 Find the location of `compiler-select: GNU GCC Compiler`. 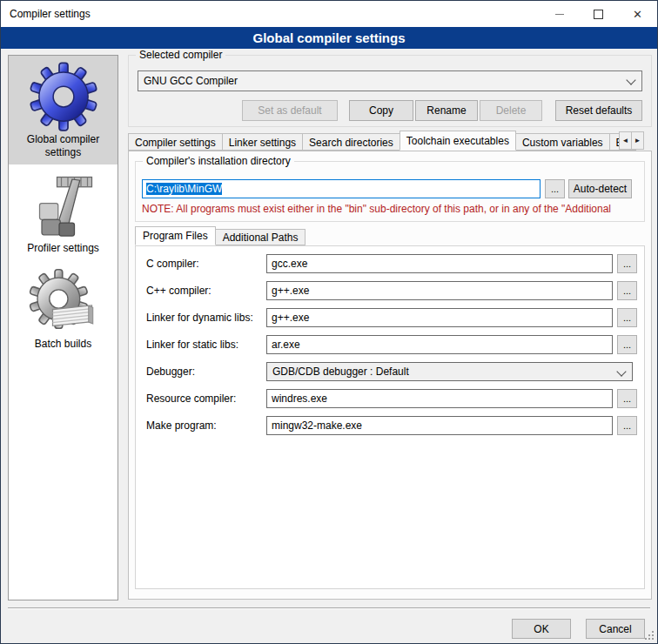

compiler-select: GNU GCC Compiler is located at coordinates (390, 81).